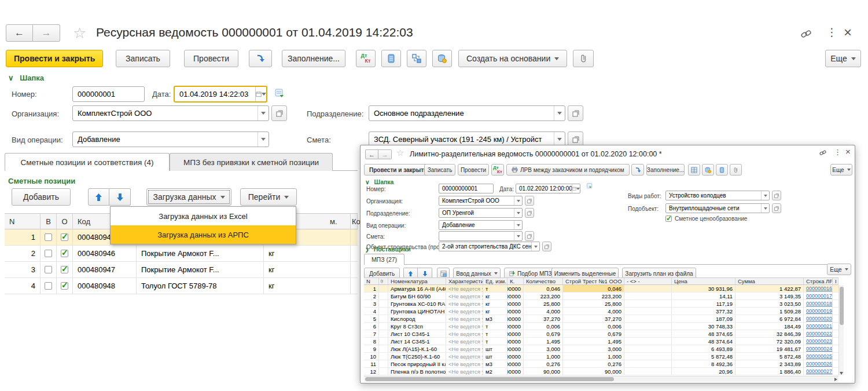  I want to click on stroy-trest-cell: 90,000, so click(594, 371).